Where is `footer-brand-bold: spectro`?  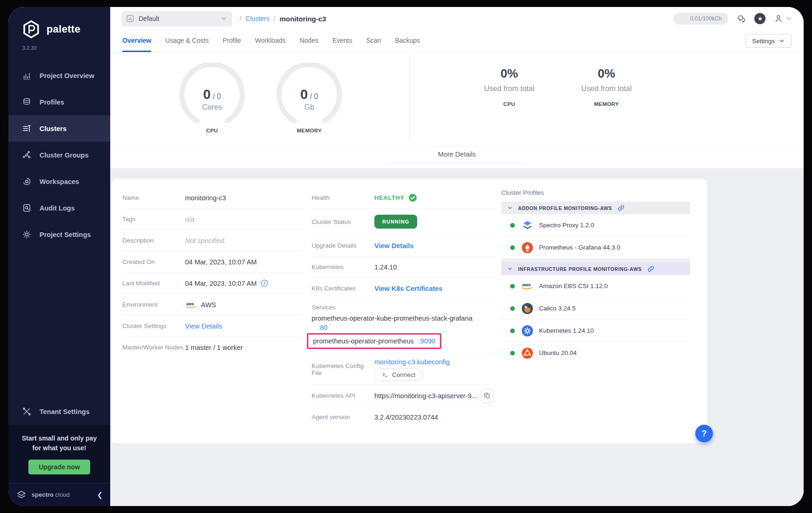 footer-brand-bold: spectro is located at coordinates (43, 494).